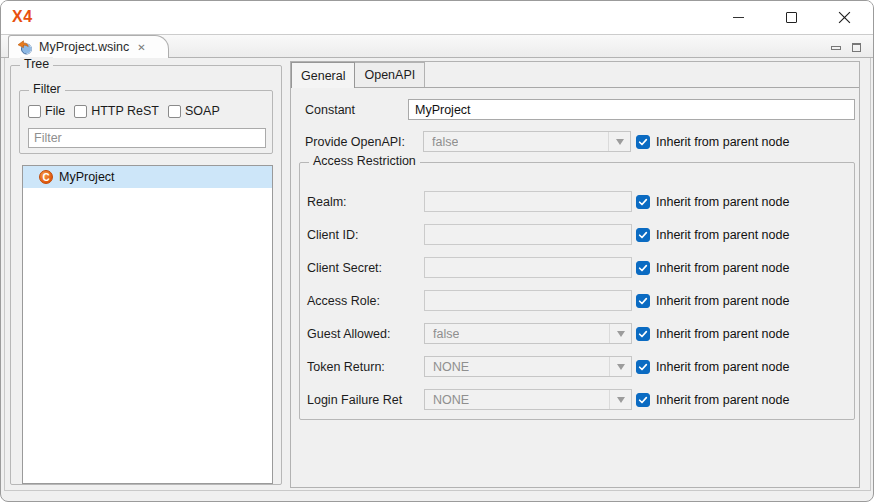 Image resolution: width=874 pixels, height=502 pixels. What do you see at coordinates (738, 17) in the screenshot?
I see `window-minimize-button` at bounding box center [738, 17].